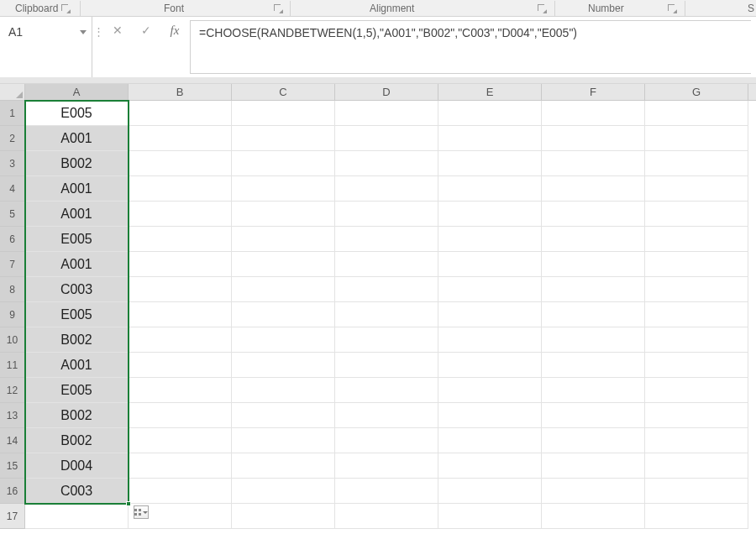 The height and width of the screenshot is (534, 756). What do you see at coordinates (175, 30) in the screenshot?
I see `fx-icon: fx` at bounding box center [175, 30].